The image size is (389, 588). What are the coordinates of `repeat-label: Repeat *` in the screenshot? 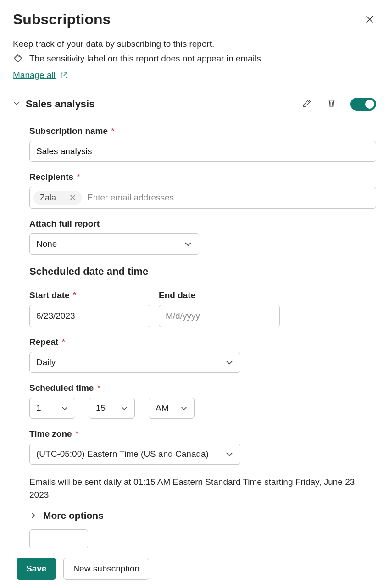 It's located at (203, 342).